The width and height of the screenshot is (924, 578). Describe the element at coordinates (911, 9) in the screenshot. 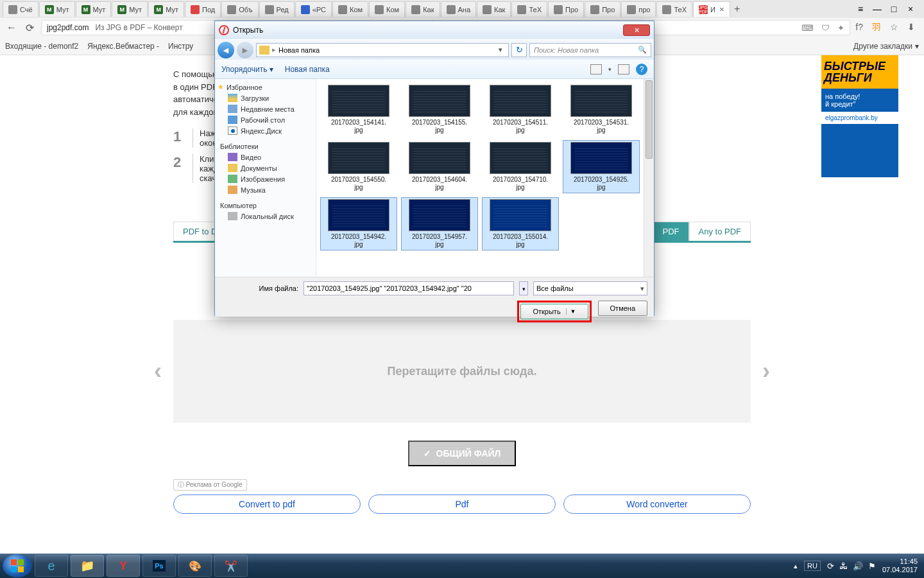

I see `close-icon: ×` at that location.